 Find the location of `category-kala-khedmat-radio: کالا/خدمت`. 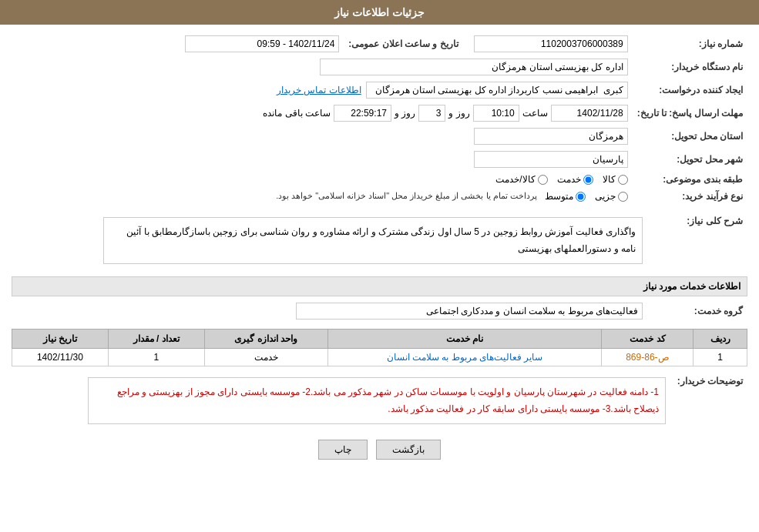

category-kala-khedmat-radio: کالا/خدمت is located at coordinates (521, 179).